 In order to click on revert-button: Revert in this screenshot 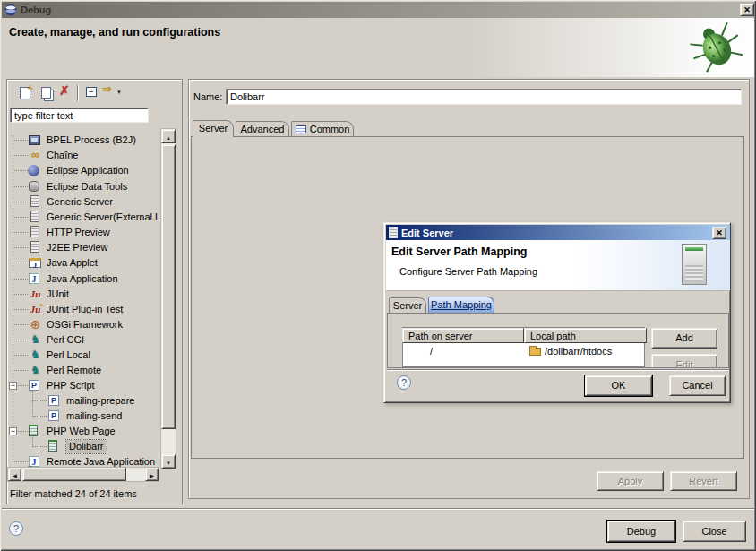, I will do `click(704, 481)`.